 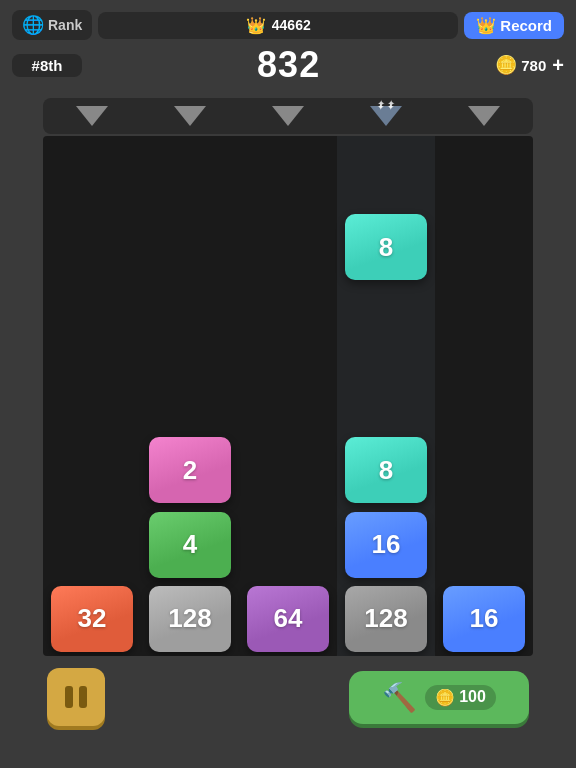 What do you see at coordinates (190, 545) in the screenshot?
I see `tile-4-3: 4` at bounding box center [190, 545].